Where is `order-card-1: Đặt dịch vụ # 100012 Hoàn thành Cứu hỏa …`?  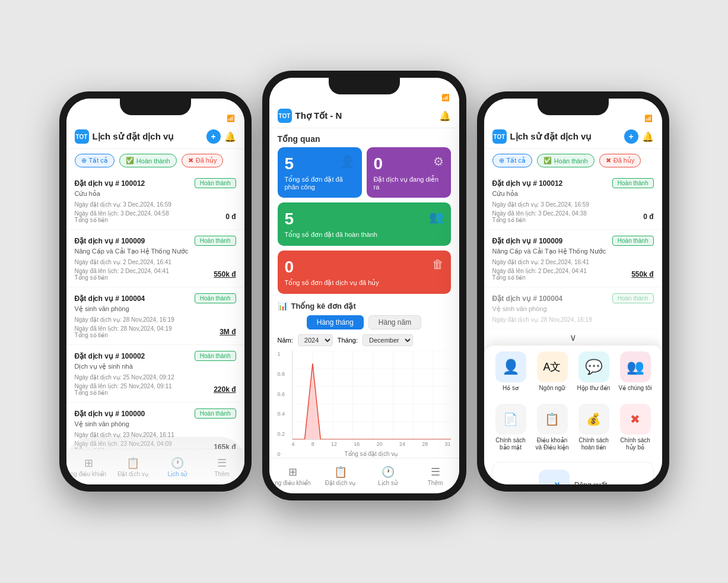 order-card-1: Đặt dịch vụ # 100012 Hoàn thành Cứu hỏa … is located at coordinates (155, 201).